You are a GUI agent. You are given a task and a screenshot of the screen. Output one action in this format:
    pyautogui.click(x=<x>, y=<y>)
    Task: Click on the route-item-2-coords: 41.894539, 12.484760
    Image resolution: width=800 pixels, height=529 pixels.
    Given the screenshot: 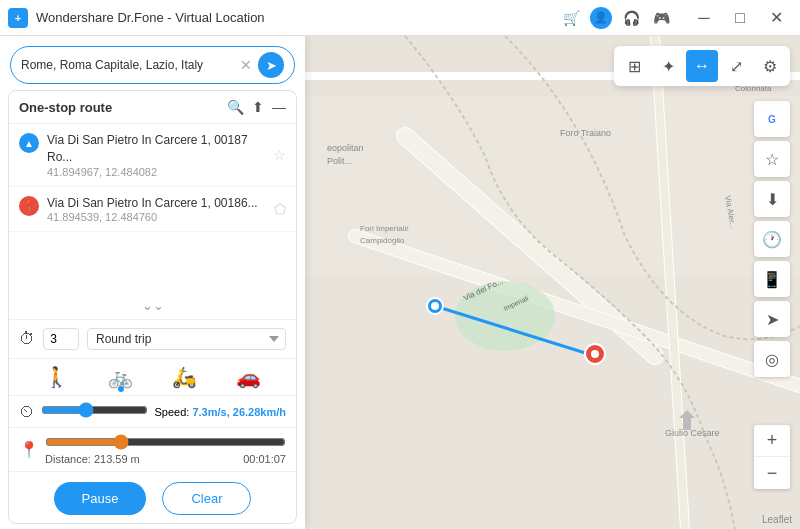 What is the action you would take?
    pyautogui.click(x=156, y=217)
    